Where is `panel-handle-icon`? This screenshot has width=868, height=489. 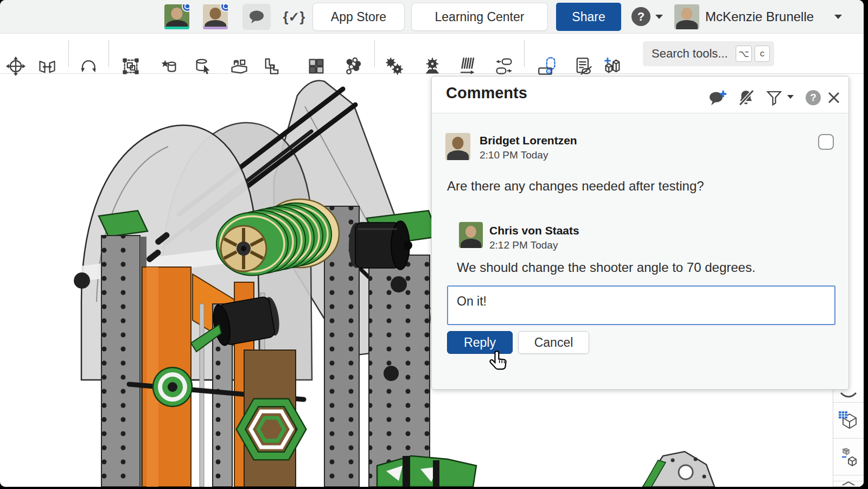 panel-handle-icon is located at coordinates (848, 396).